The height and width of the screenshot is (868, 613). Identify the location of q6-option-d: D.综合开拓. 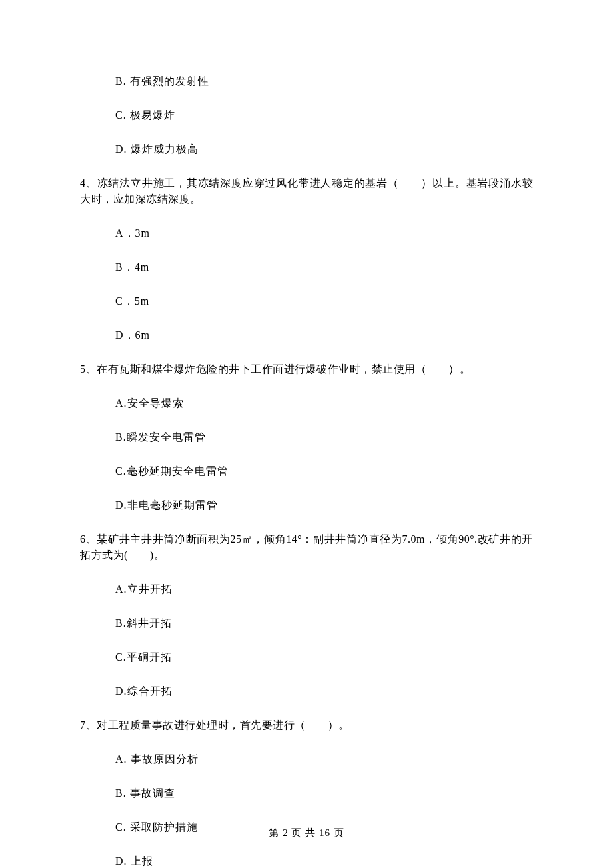
(306, 691).